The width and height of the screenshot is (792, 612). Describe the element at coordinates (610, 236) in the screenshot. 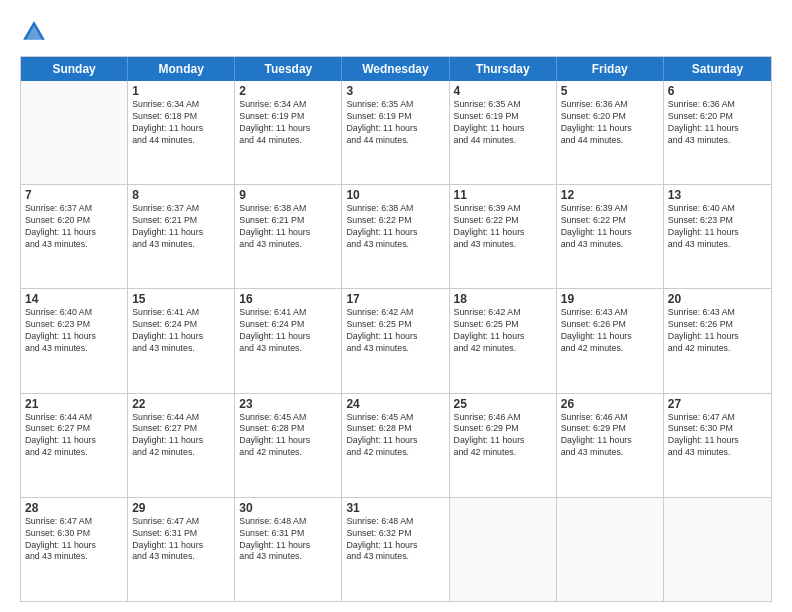

I see `cal-cell: 12Sunrise: 6:39 AM Sunset: 6:22 PM Dayli…` at that location.